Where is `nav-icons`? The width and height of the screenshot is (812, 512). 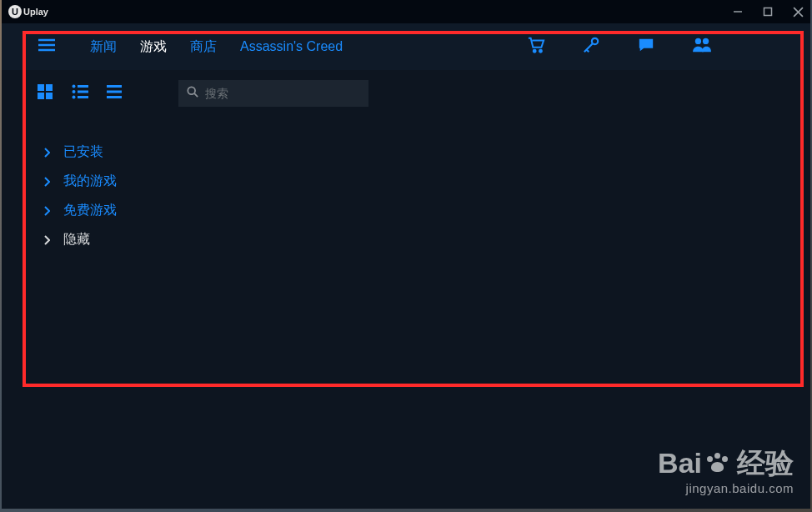 nav-icons is located at coordinates (661, 47).